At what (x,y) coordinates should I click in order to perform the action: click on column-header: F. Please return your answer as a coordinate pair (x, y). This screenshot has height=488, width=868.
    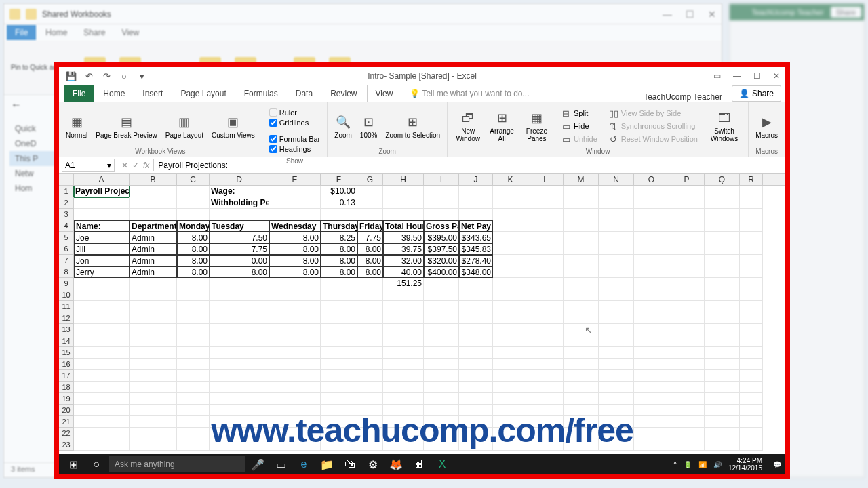
    Looking at the image, I should click on (339, 179).